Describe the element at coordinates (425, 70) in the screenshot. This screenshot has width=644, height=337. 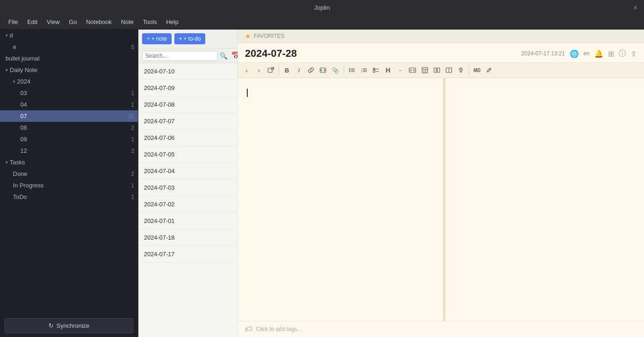
I see `table-icon` at that location.